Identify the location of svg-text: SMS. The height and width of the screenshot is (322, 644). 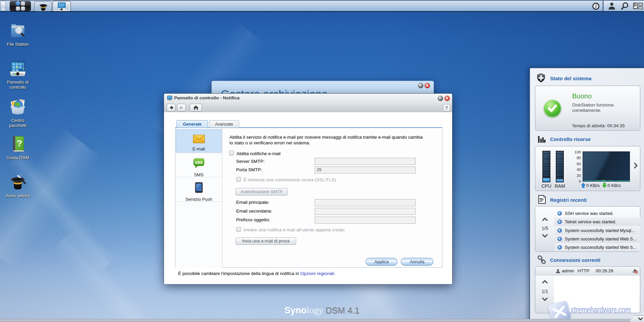
(199, 163).